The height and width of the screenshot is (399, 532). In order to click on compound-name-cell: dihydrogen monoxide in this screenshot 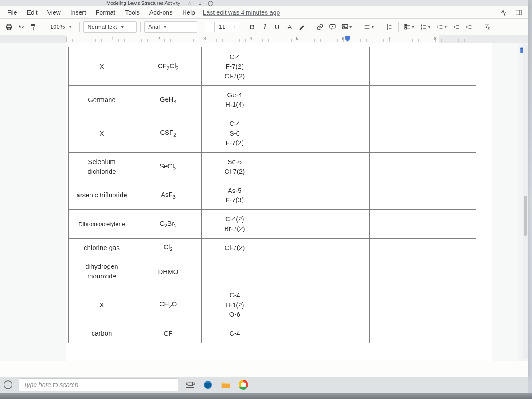, I will do `click(102, 271)`.